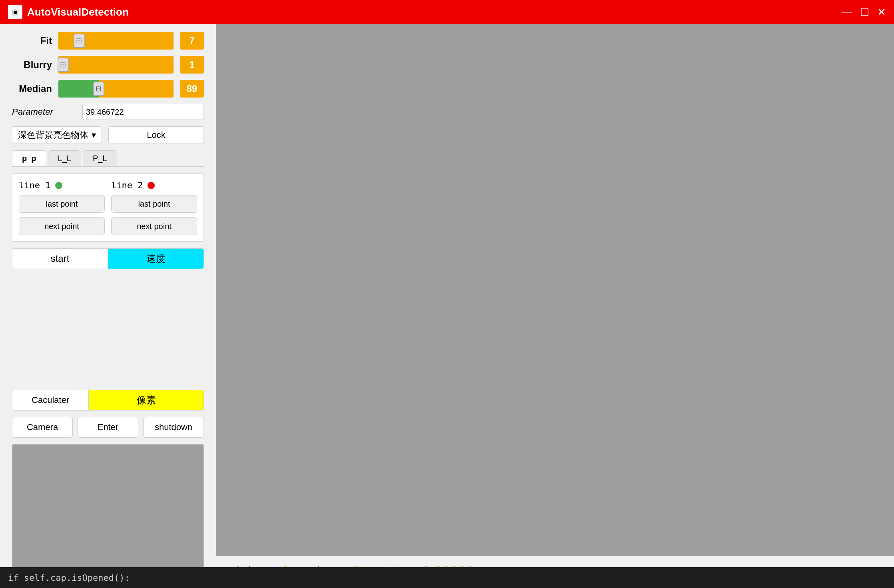 The height and width of the screenshot is (588, 894). What do you see at coordinates (116, 41) in the screenshot?
I see `fit-slider-track: ⊟` at bounding box center [116, 41].